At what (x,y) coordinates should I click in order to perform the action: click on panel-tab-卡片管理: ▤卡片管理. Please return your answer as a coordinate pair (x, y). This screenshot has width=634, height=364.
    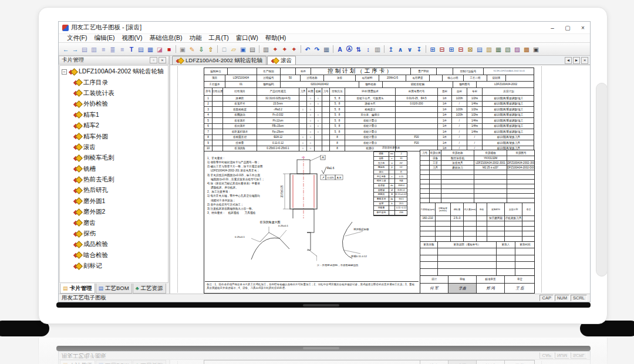
    Looking at the image, I should click on (77, 289).